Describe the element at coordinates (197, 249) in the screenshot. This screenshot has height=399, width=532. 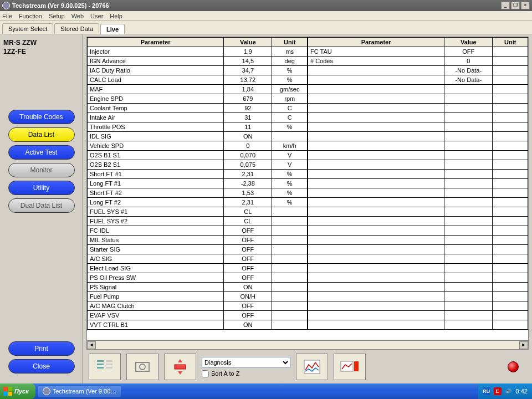
I see `table-row: Starter SIGOFF` at that location.